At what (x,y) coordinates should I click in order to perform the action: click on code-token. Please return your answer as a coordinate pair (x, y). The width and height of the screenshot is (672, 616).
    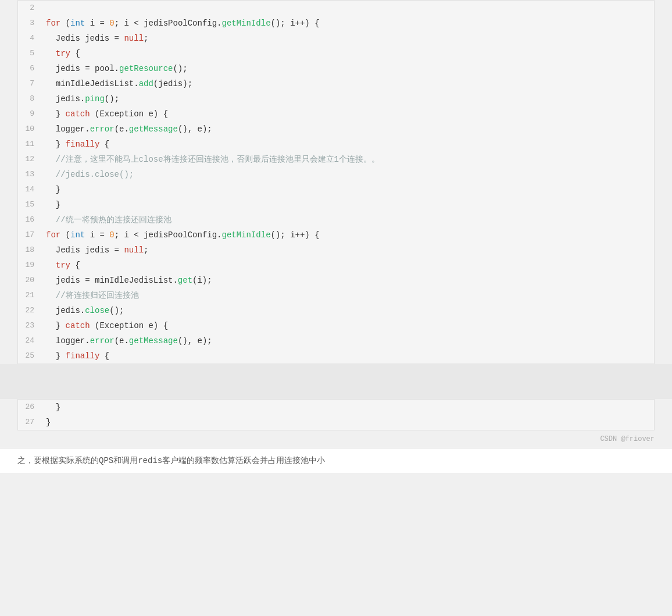
    Looking at the image, I should click on (51, 54).